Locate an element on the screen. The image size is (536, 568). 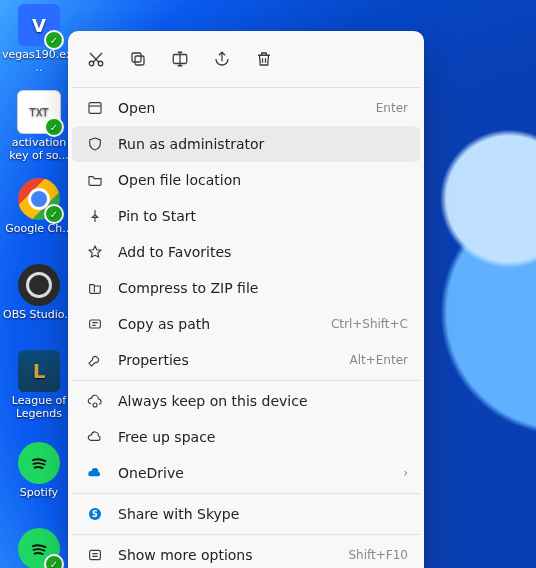
cloud-icon is located at coordinates (95, 437).